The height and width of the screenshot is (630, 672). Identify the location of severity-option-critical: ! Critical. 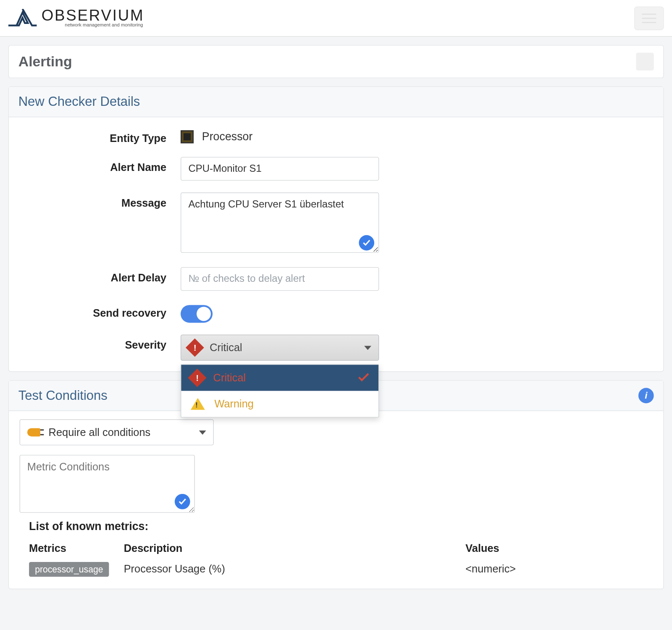
(280, 378).